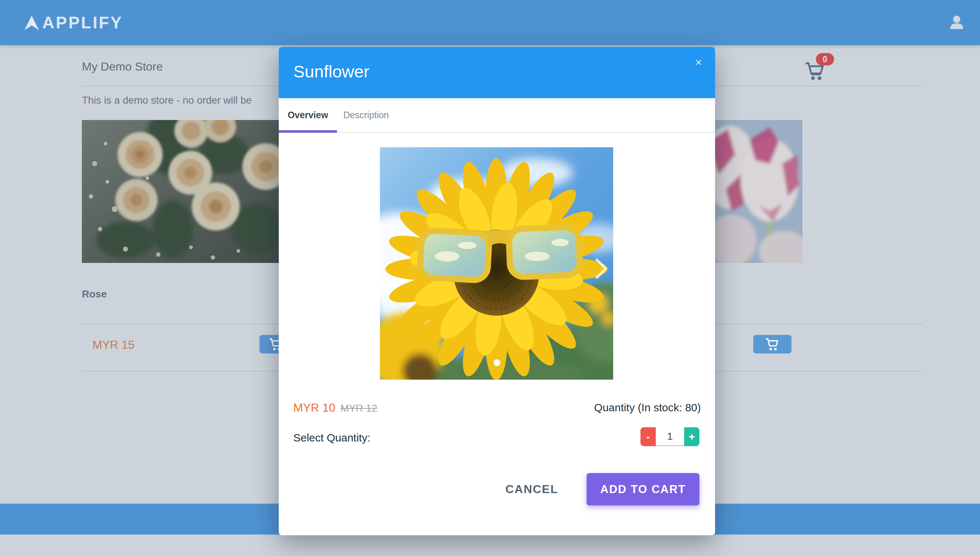 This screenshot has width=980, height=556. I want to click on top-navbar: APPLIFY, so click(490, 23).